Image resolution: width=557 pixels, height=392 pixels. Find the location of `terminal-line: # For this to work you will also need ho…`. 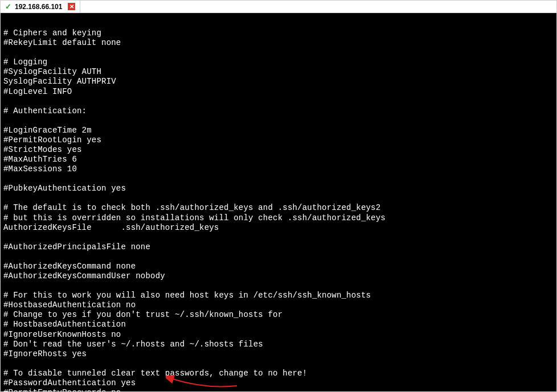

terminal-line: # For this to work you will also need ho… is located at coordinates (187, 295).